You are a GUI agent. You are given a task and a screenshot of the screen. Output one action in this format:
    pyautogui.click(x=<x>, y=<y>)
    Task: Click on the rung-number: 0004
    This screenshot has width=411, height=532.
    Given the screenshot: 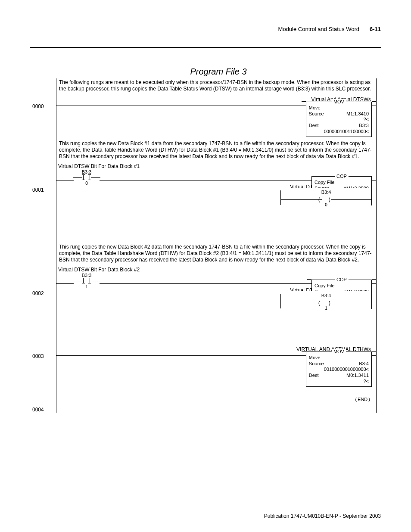 What is the action you would take?
    pyautogui.click(x=38, y=410)
    